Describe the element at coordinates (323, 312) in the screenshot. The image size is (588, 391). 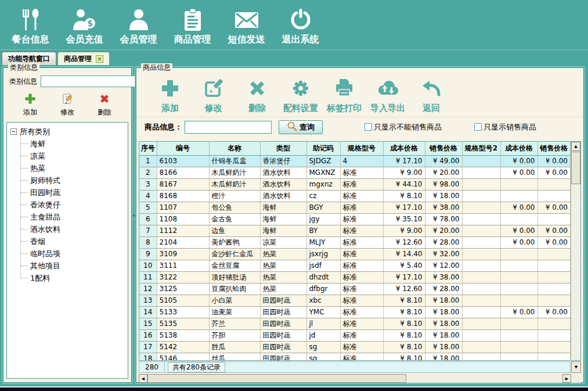
I see `cell: YMC` at that location.